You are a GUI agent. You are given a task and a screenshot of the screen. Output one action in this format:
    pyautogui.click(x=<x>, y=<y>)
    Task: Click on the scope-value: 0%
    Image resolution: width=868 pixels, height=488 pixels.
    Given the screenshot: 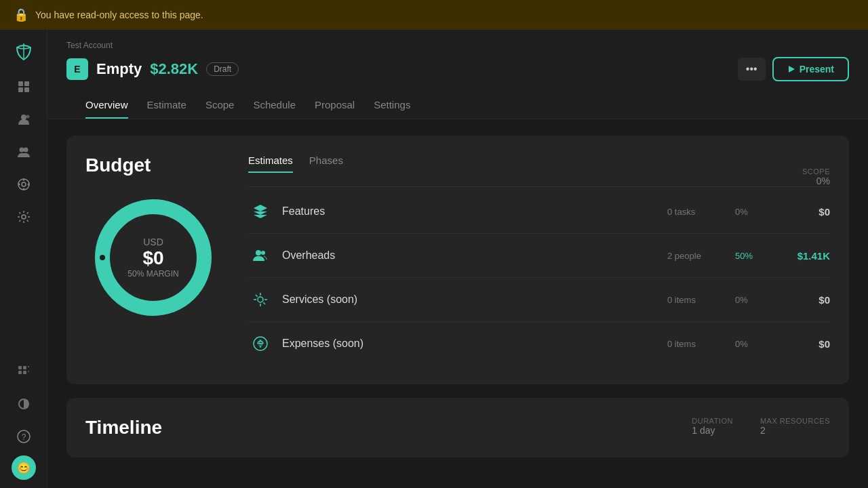 What is the action you would take?
    pyautogui.click(x=816, y=181)
    